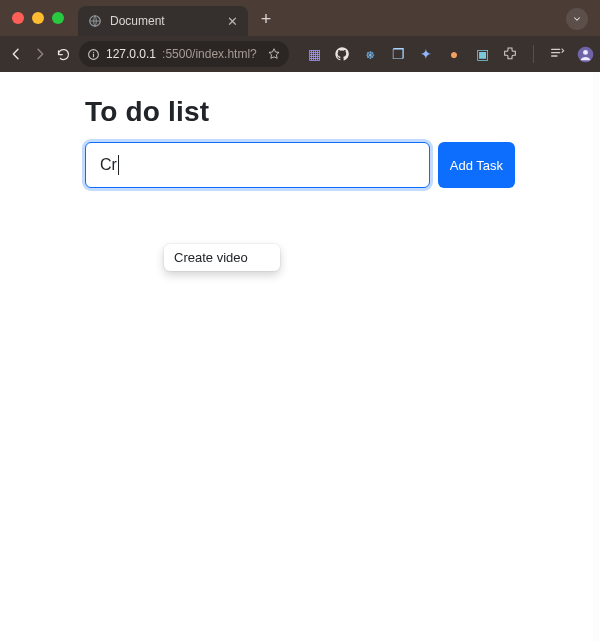 The width and height of the screenshot is (600, 641). What do you see at coordinates (577, 19) in the screenshot?
I see `chevron-down-icon` at bounding box center [577, 19].